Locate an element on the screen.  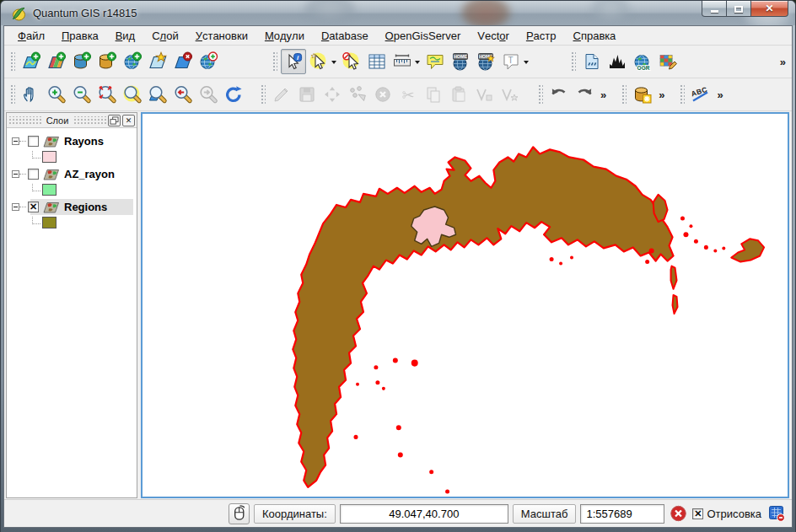
stop-render-button is located at coordinates (678, 514).